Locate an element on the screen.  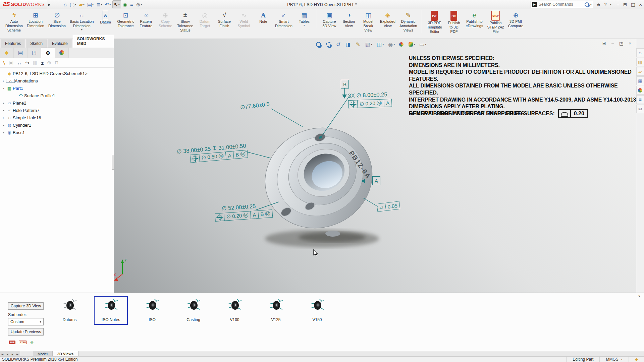
doc-close-button: × is located at coordinates (630, 44).